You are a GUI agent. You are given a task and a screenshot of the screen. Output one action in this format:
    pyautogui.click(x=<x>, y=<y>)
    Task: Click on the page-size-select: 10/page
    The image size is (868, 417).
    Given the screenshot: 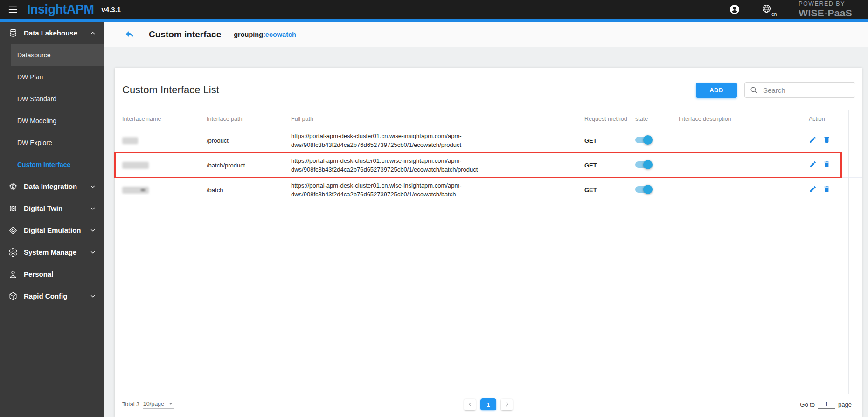 What is the action you would take?
    pyautogui.click(x=159, y=405)
    